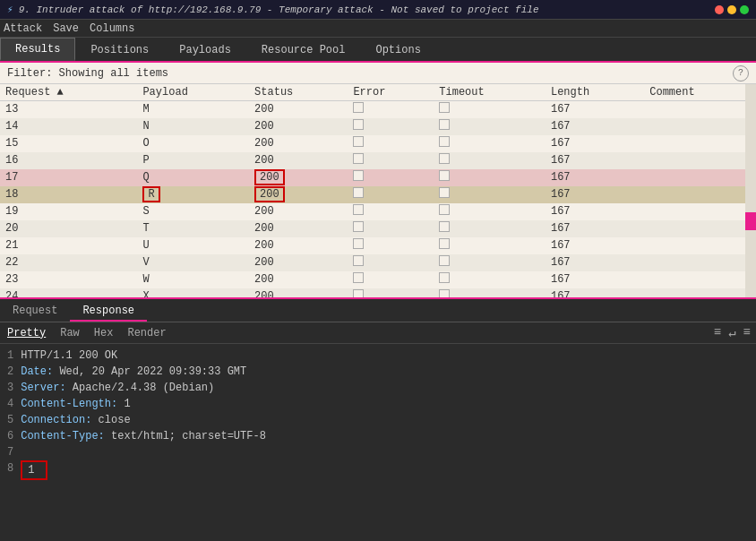 The height and width of the screenshot is (541, 756). I want to click on cell-request: 18, so click(68, 195).